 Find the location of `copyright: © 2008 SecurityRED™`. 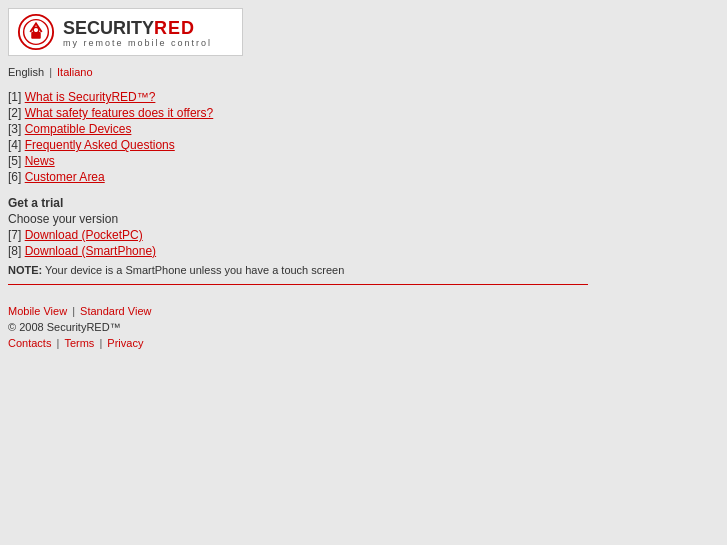

copyright: © 2008 SecurityRED™ is located at coordinates (364, 327).